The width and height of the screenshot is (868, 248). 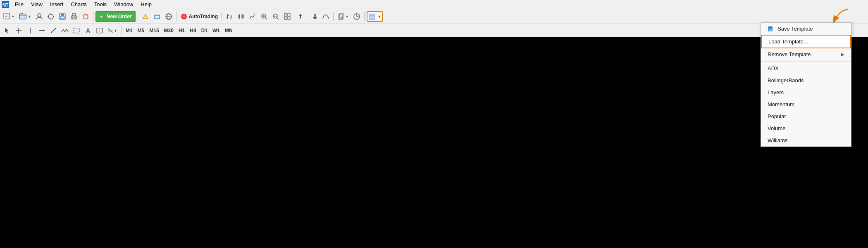 I want to click on zigzag-tool-btn, so click(x=65, y=31).